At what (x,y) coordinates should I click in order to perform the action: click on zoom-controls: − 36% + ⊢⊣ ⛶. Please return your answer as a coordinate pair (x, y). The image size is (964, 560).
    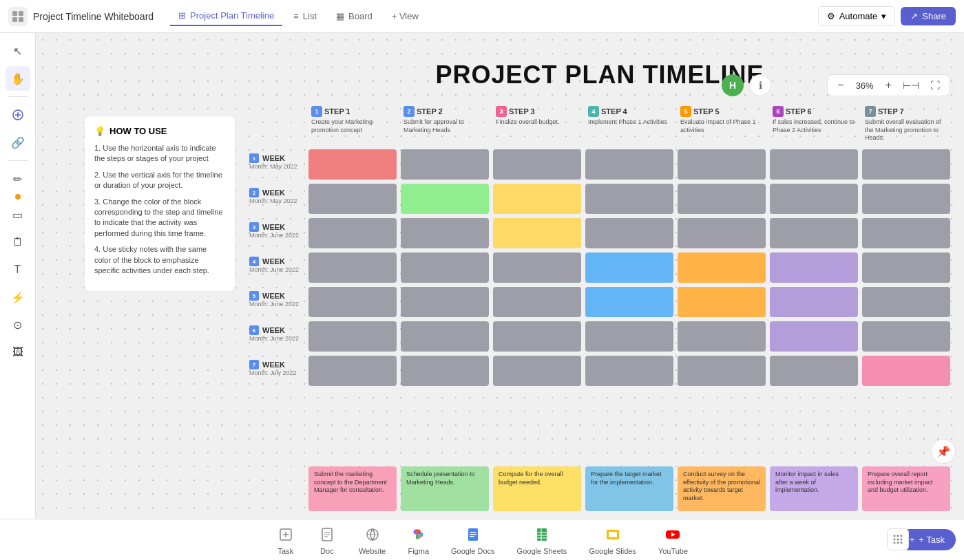
    Looking at the image, I should click on (888, 85).